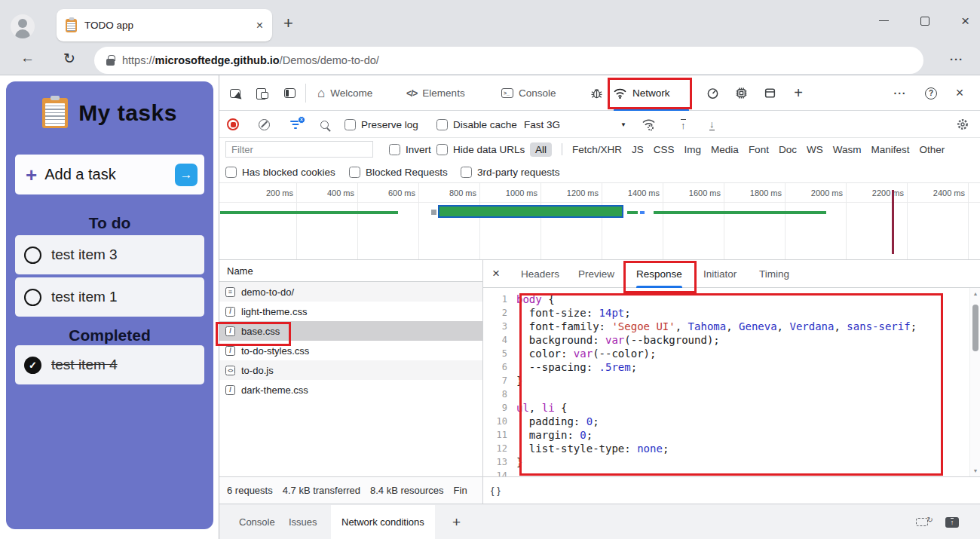 The image size is (980, 539). Describe the element at coordinates (798, 93) in the screenshot. I see `more-tabs-plus-icon: +` at that location.